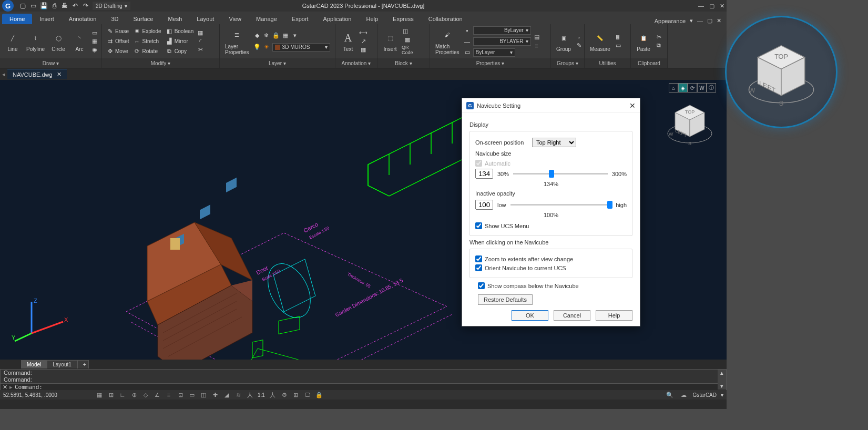 Image resolution: width=868 pixels, height=430 pixels. I want to click on orient-checkbox, so click(478, 268).